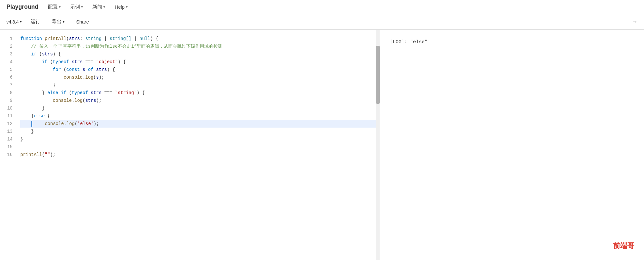 This screenshot has height=261, width=644. I want to click on code-line-3: if (strs) {, so click(200, 54).